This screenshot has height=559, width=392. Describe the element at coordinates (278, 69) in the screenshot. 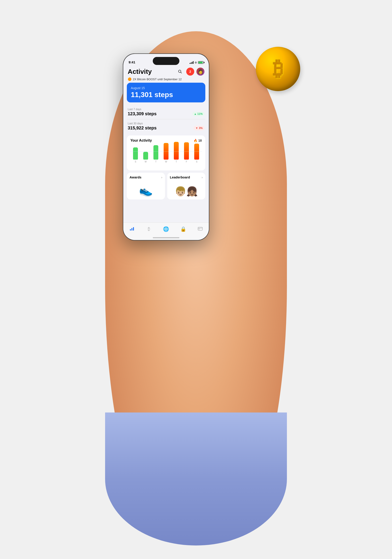

I see `bitcoin-symbol: ₿` at that location.